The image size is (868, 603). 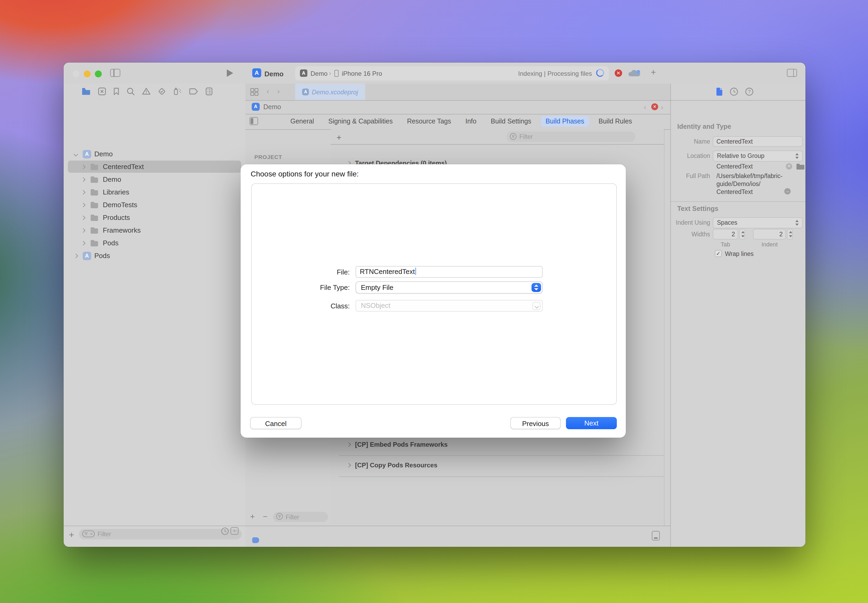 What do you see at coordinates (758, 156) in the screenshot?
I see `location-dropdown: Relative to Group` at bounding box center [758, 156].